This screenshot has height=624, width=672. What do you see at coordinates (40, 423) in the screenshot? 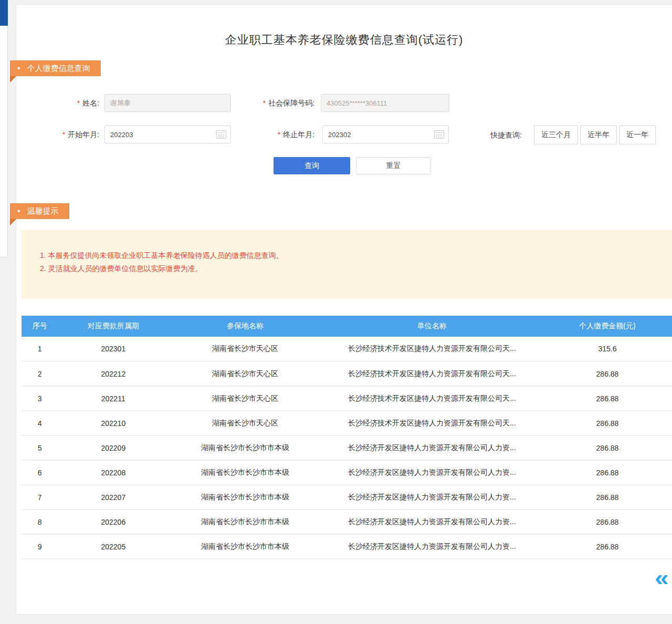
I see `table-cell: 4` at bounding box center [40, 423].